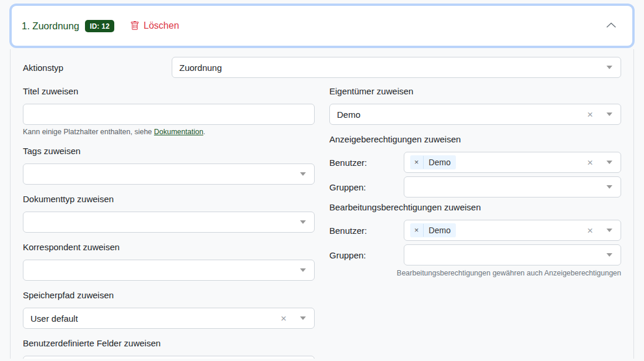 The image size is (644, 361). What do you see at coordinates (475, 207) in the screenshot?
I see `edit-permissions-heading: Bearbeitungsberechtigungen zuweisen` at bounding box center [475, 207].